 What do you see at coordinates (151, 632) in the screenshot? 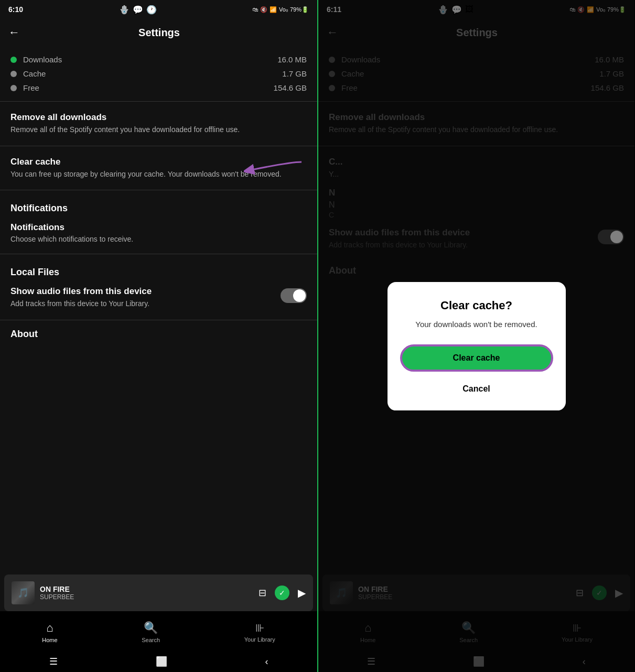
I see `nav-search-left: 🔍 Search` at bounding box center [151, 632].